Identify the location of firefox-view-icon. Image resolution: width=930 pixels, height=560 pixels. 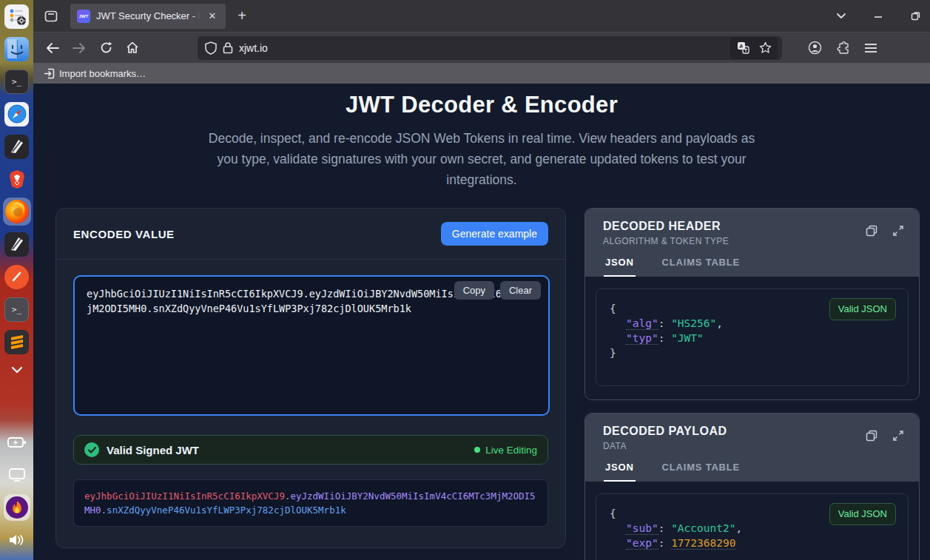
(51, 16).